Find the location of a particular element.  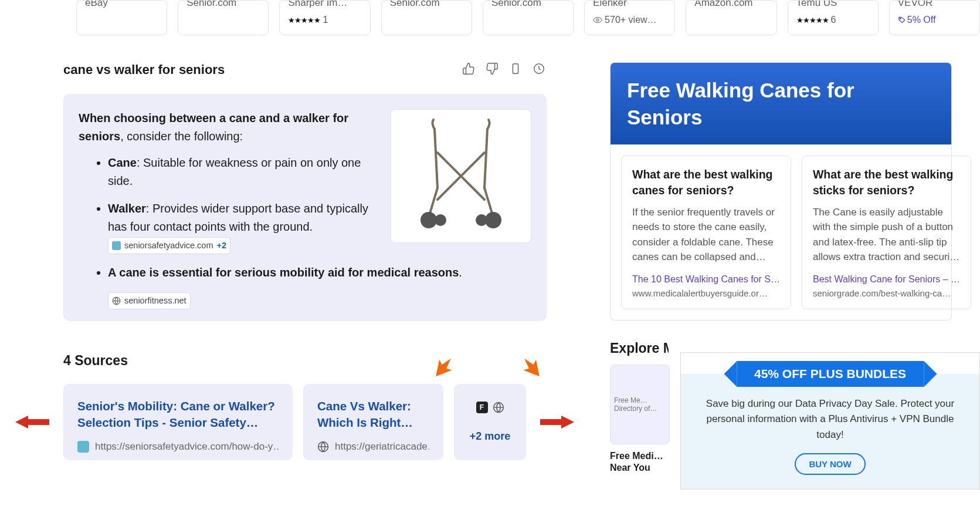

product-card: Elenker570+ view… is located at coordinates (630, 18).